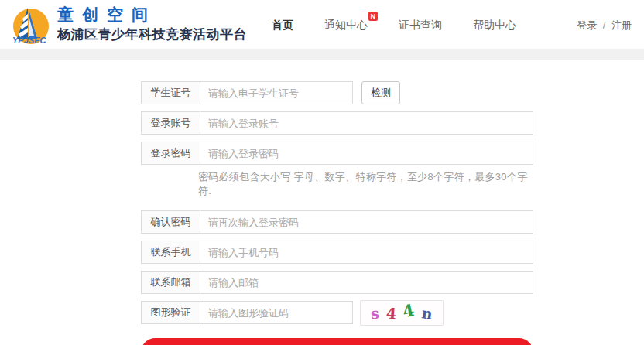 This screenshot has height=345, width=644. Describe the element at coordinates (495, 26) in the screenshot. I see `nav-help-center: 帮助中心` at that location.